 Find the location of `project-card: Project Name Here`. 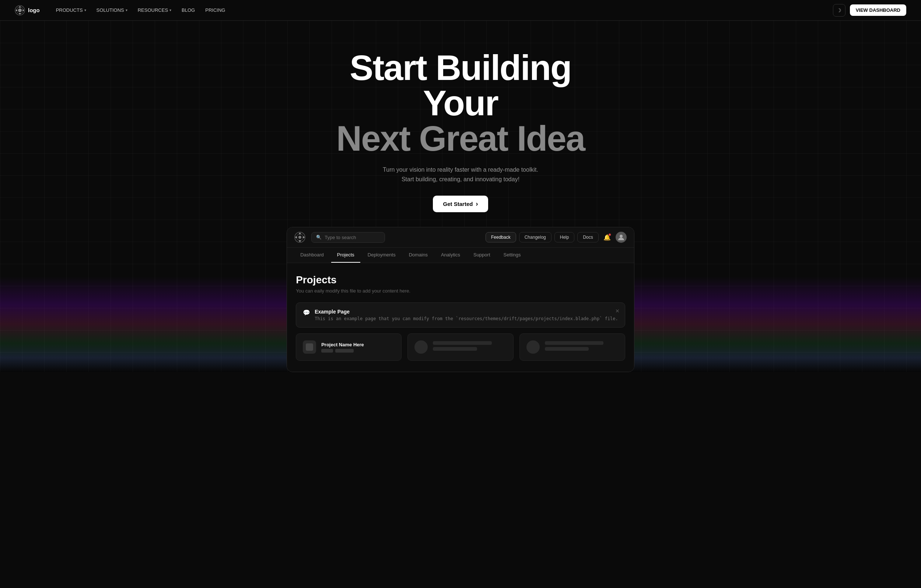

project-card: Project Name Here is located at coordinates (349, 347).